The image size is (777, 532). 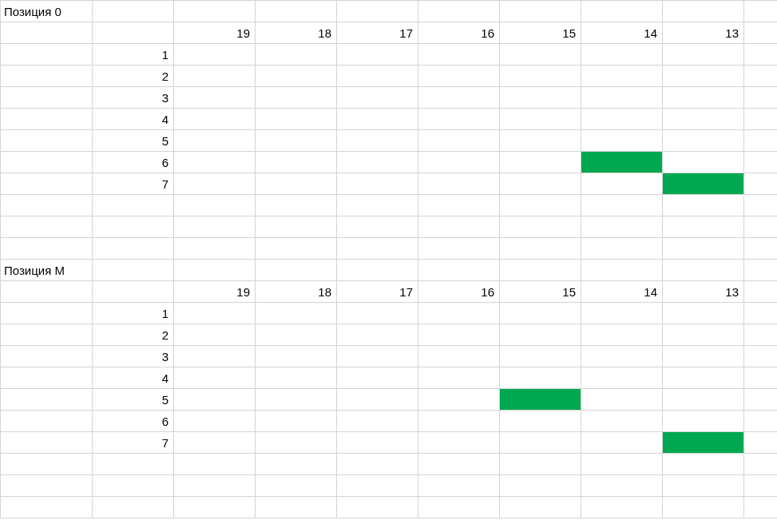 What do you see at coordinates (390, 356) in the screenshot?
I see `table-row: 3` at bounding box center [390, 356].